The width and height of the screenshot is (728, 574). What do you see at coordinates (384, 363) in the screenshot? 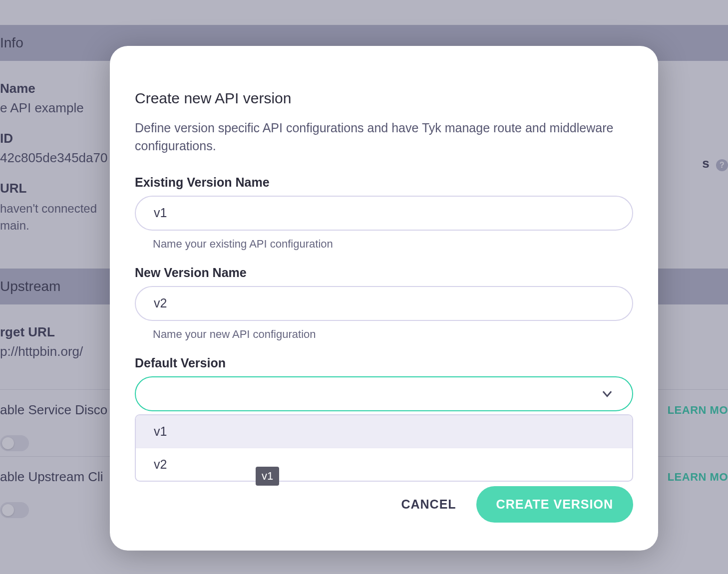
I see `default-version-label: Default Version` at bounding box center [384, 363].